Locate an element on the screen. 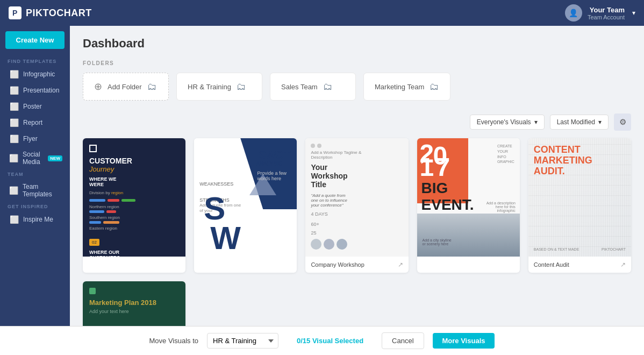 Image resolution: width=644 pixels, height=355 pixels. sidebar-item-team-templates: ⬜ Team Templates is located at coordinates (35, 190).